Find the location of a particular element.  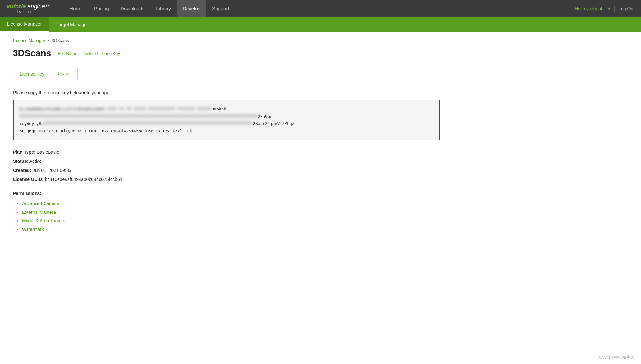

chevron-down-icon is located at coordinates (609, 9).